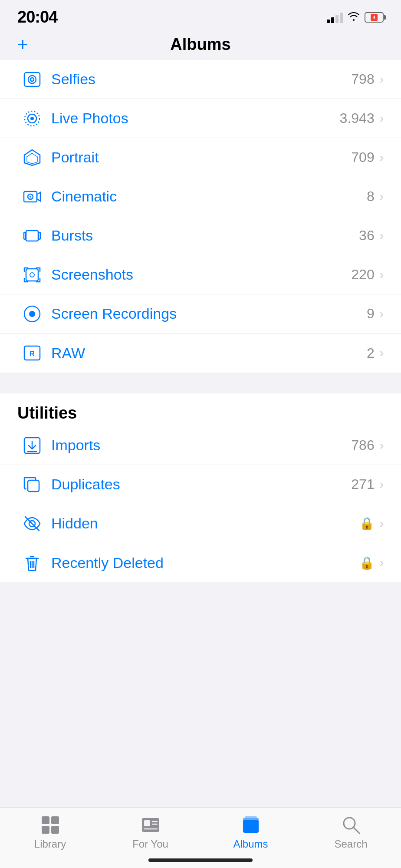  I want to click on section-divider, so click(200, 383).